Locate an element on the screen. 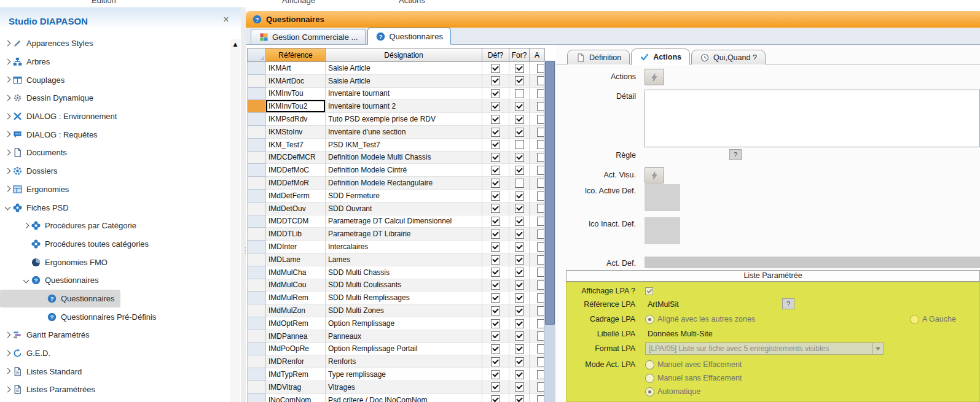  table-row: IKMInvTouInventaire tournant is located at coordinates (396, 93).